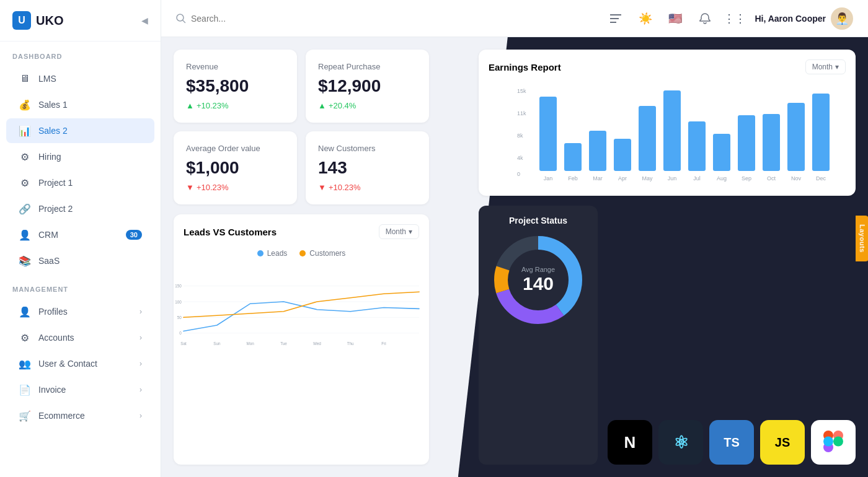 The height and width of the screenshot is (477, 868). What do you see at coordinates (522, 113) in the screenshot?
I see `svg-text: 11k` at bounding box center [522, 113].